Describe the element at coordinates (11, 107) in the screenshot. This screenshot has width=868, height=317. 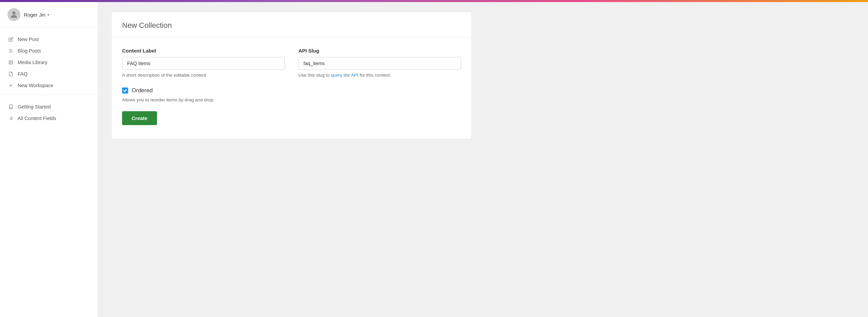
I see `book-icon` at that location.